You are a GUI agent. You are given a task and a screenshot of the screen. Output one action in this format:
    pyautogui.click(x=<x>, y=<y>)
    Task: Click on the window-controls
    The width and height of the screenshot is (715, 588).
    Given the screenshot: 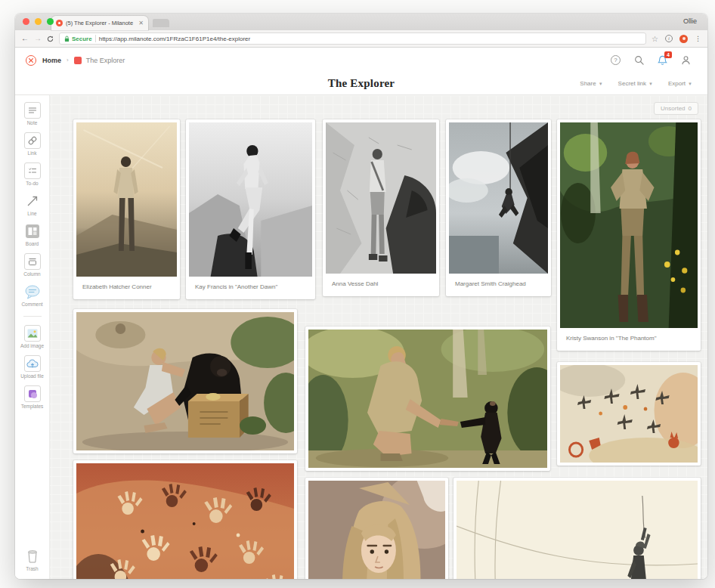 What is the action you would take?
    pyautogui.click(x=38, y=21)
    